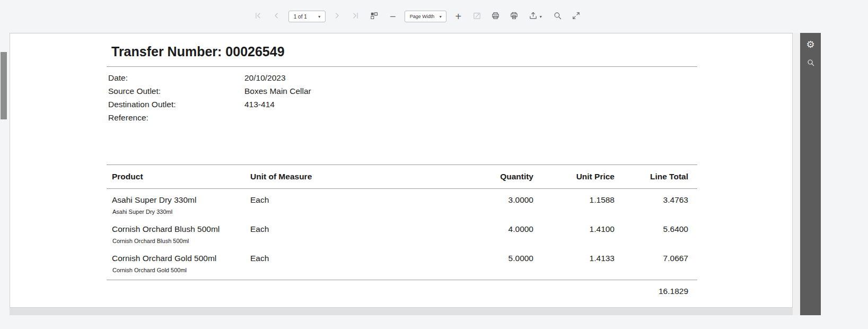 The image size is (868, 329). I want to click on cell-product: Cornish Orchard Gold 500ml, so click(176, 258).